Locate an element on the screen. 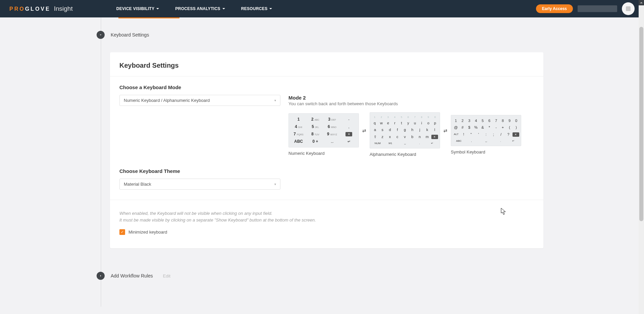  nav-device-visibility: DEVICE VISIBILITY is located at coordinates (138, 9).